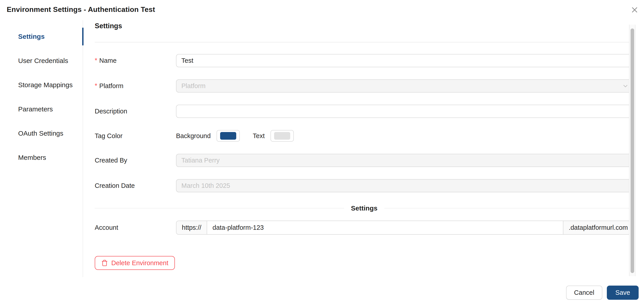  Describe the element at coordinates (136, 228) in the screenshot. I see `account-label: Account` at that location.